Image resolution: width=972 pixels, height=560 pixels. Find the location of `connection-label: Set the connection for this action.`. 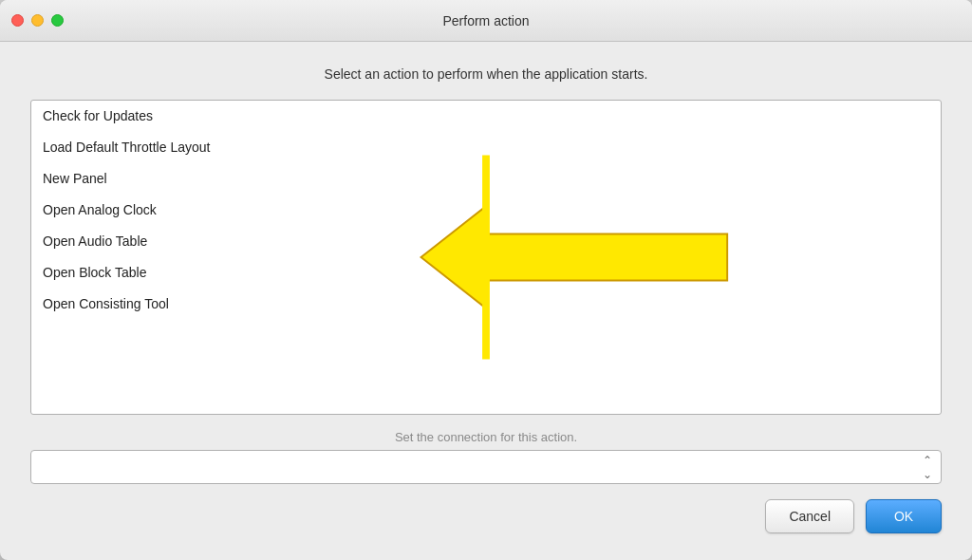

connection-label: Set the connection for this action. is located at coordinates (486, 437).